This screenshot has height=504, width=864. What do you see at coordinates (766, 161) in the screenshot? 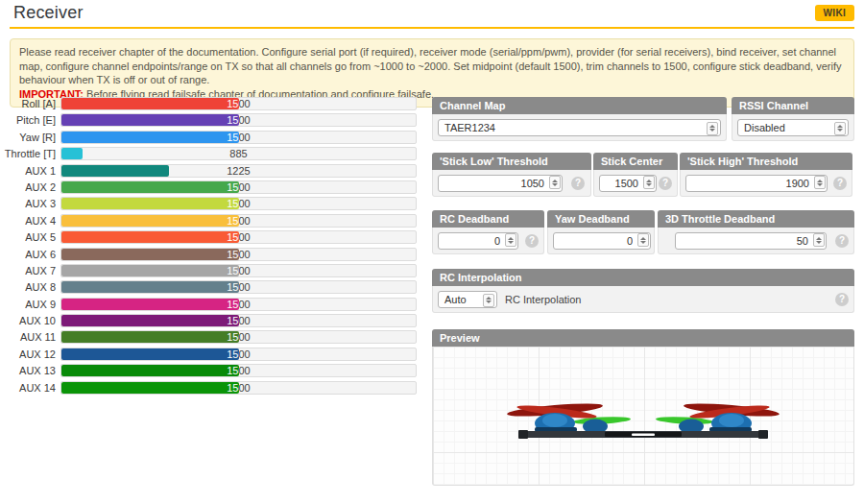
I see `stick-high-header: 'Stick High' Threshold` at bounding box center [766, 161].